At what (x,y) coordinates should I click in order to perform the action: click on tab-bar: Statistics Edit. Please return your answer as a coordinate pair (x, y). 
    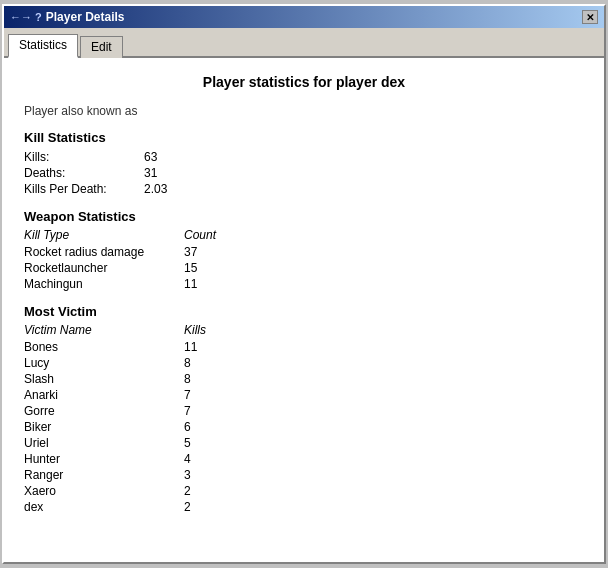
    Looking at the image, I should click on (304, 43).